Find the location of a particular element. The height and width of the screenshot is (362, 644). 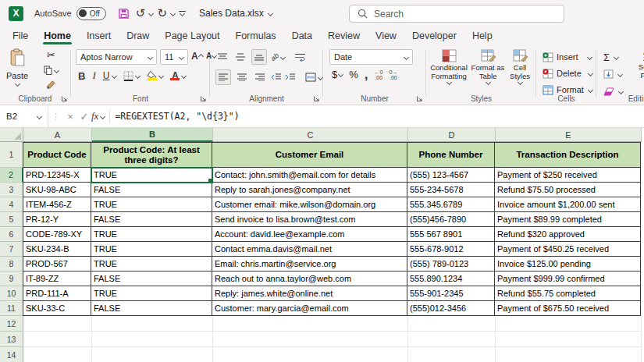

cell-D8: (555) 789-0123 is located at coordinates (451, 264).